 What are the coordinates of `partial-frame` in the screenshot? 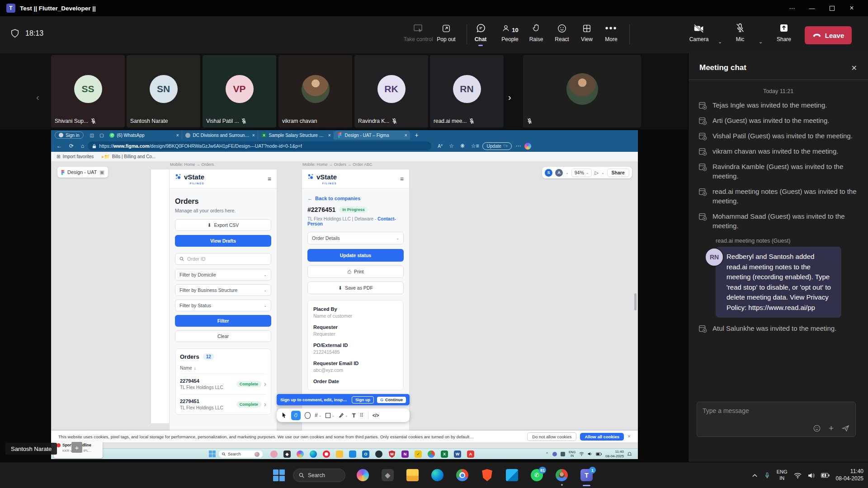 It's located at (161, 296).